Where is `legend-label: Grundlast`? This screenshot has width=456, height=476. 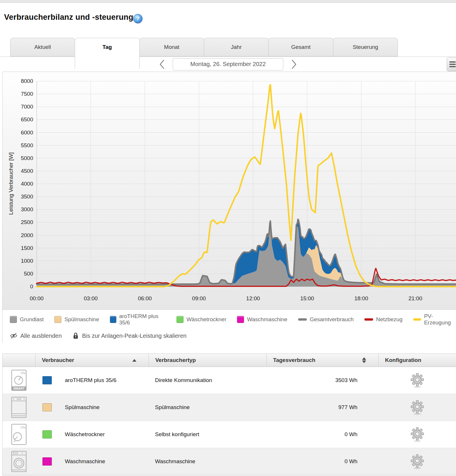 legend-label: Grundlast is located at coordinates (32, 319).